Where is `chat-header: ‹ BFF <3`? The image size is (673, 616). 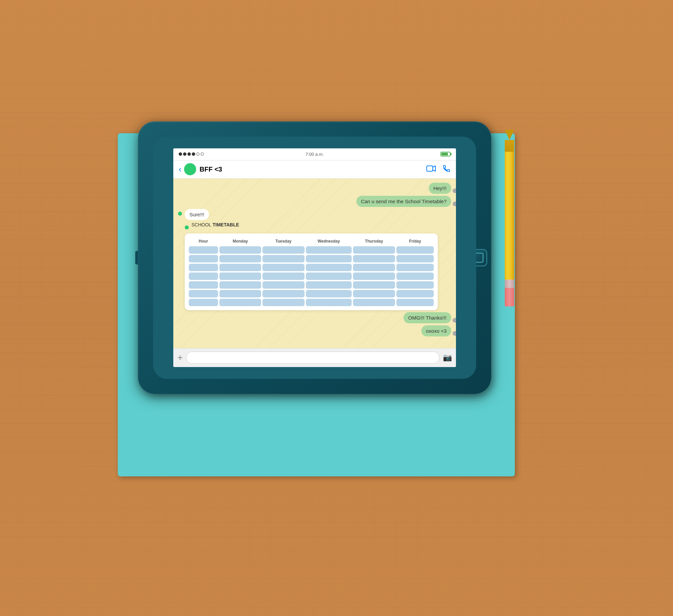
chat-header: ‹ BFF <3 is located at coordinates (315, 170).